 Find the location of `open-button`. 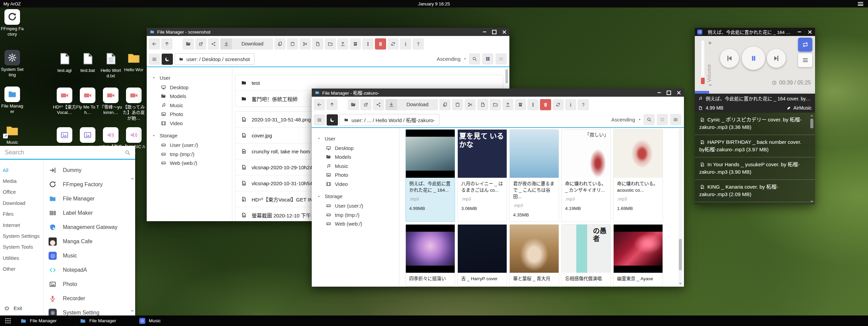

open-button is located at coordinates (188, 44).